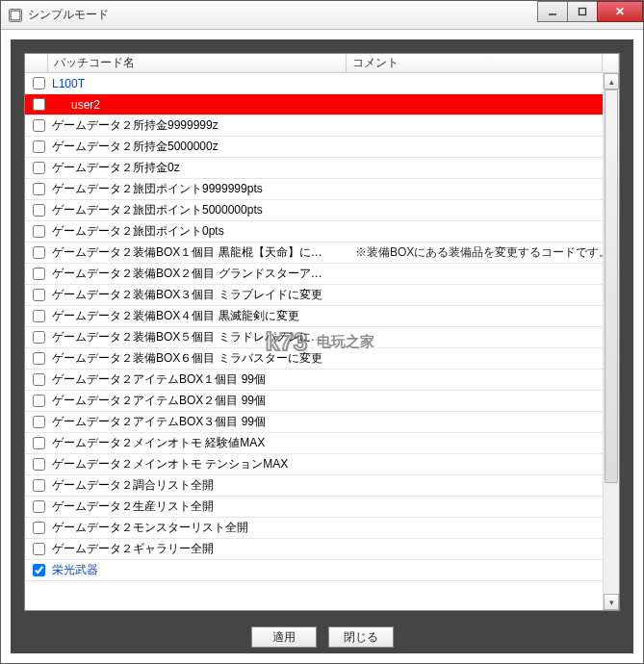 The width and height of the screenshot is (644, 664). What do you see at coordinates (200, 527) in the screenshot?
I see `row-name: ゲームデータ２モンスターリスト全開` at bounding box center [200, 527].